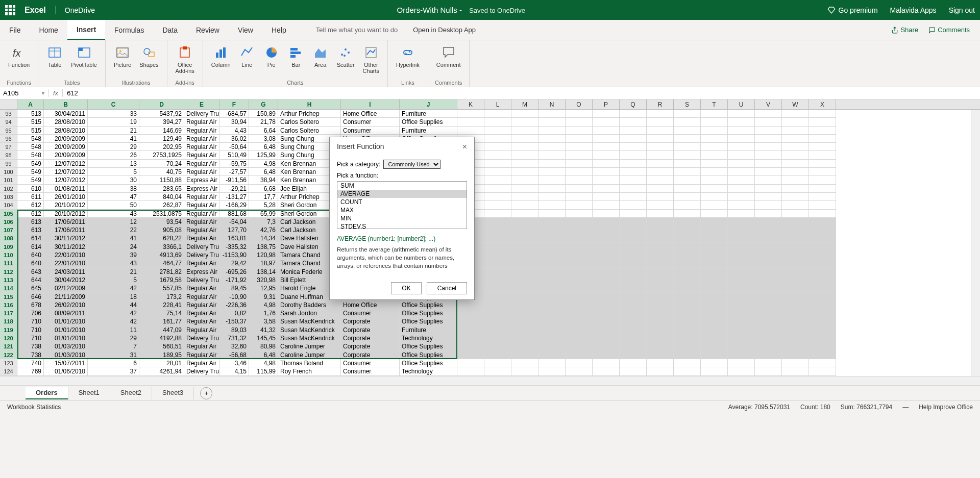 Image resolution: width=980 pixels, height=478 pixels. Describe the element at coordinates (371, 114) in the screenshot. I see `cell: Home Office` at that location.